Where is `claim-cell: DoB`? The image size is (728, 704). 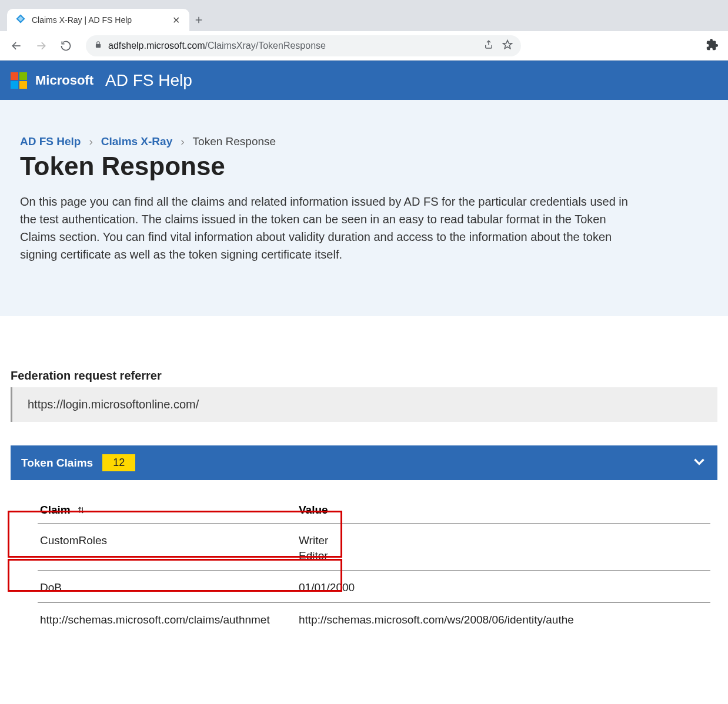
claim-cell: DoB is located at coordinates (167, 586).